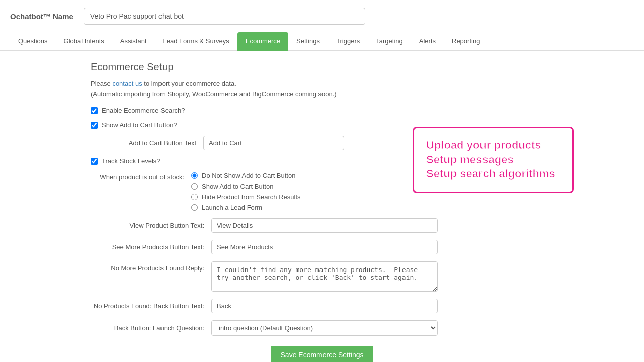  What do you see at coordinates (274, 143) in the screenshot?
I see `add-cart-text-input` at bounding box center [274, 143].